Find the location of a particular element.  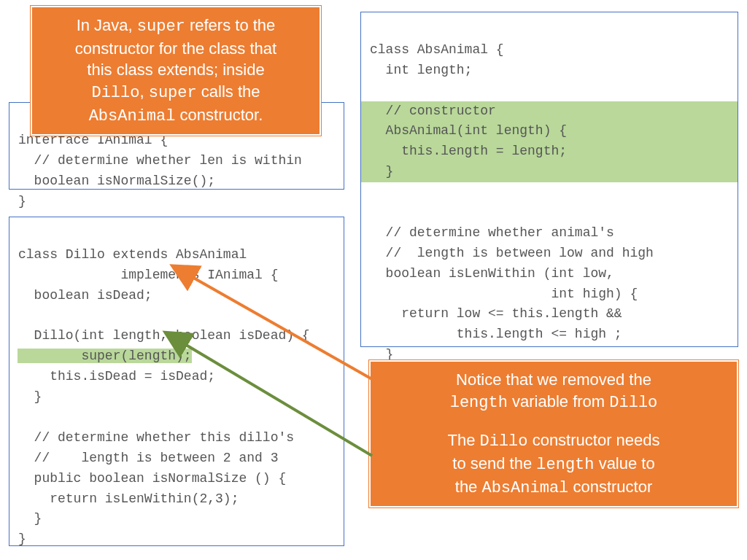

code-line: public boolean isNormalSize () { is located at coordinates (152, 478).